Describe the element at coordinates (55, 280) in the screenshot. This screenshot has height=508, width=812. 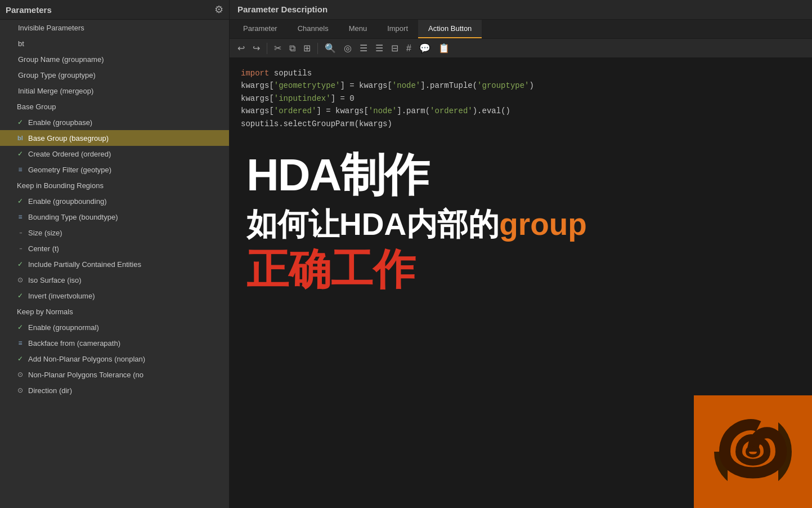
I see `param-label: Iso Surface (iso)` at that location.